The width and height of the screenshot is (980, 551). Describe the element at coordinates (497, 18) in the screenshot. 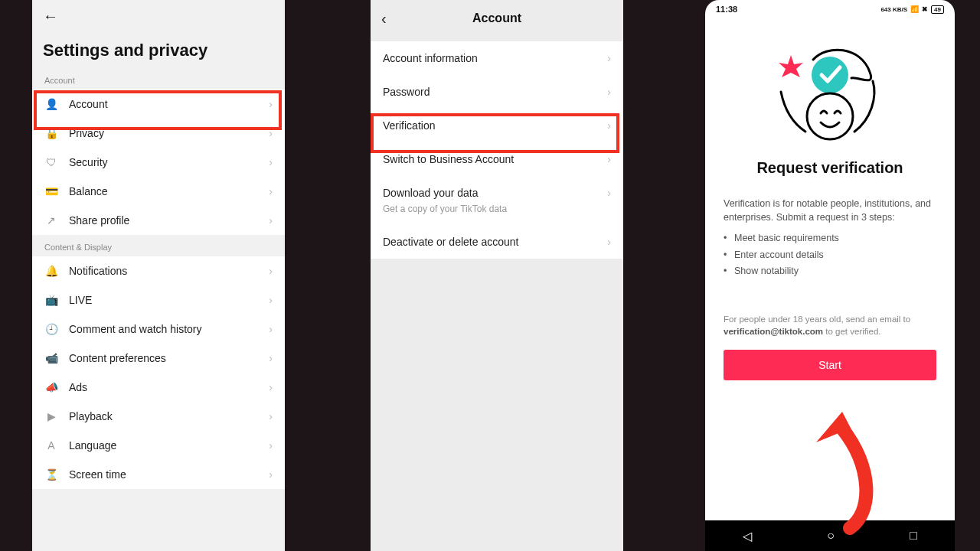

I see `page-title: Account` at that location.